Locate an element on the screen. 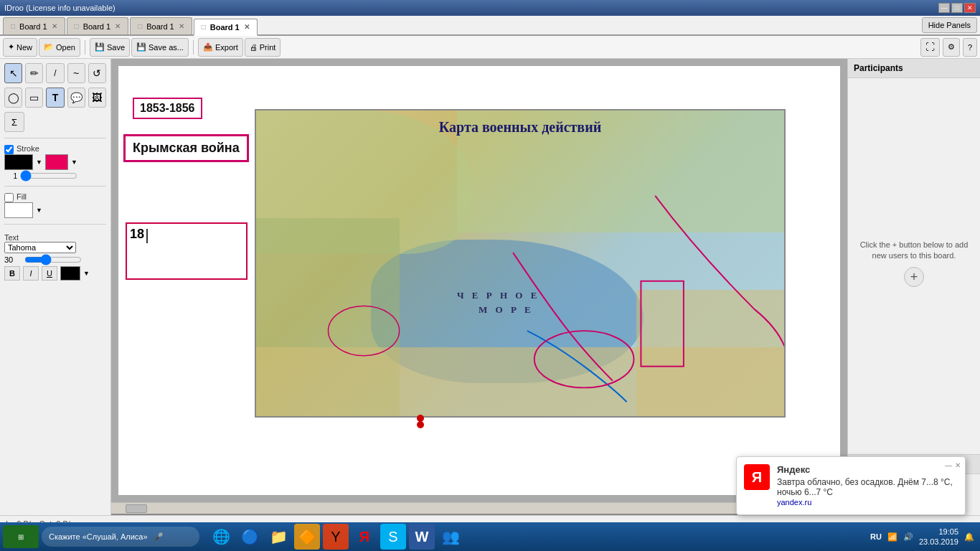  stroke-color-row: ▼ ▼ is located at coordinates (55, 162).